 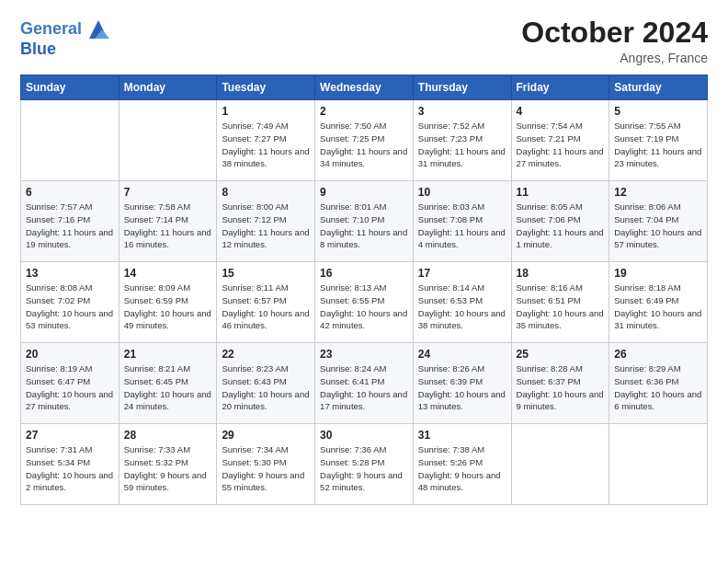 I want to click on day-cell: 20Sunrise: 8:19 AMSunset: 6:47 PMDayligh…, so click(x=70, y=384).